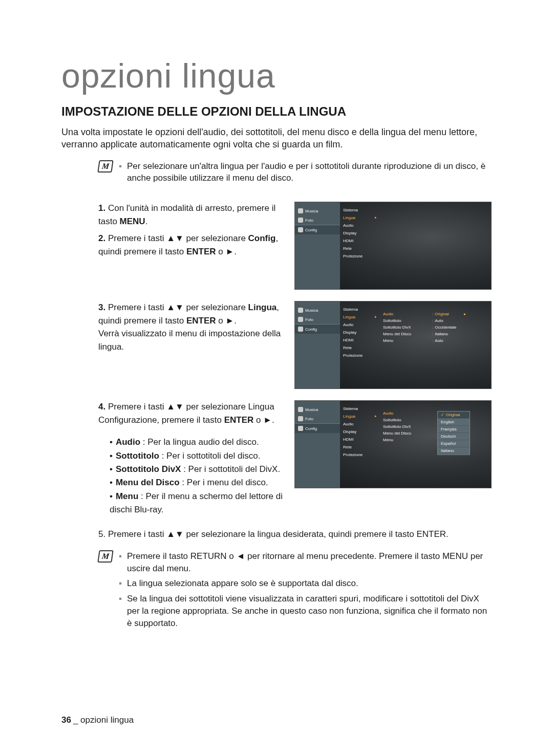  Describe the element at coordinates (230, 469) in the screenshot. I see `sottotitolo-divx-desc: : Per i sottotitoli del DivX.` at that location.